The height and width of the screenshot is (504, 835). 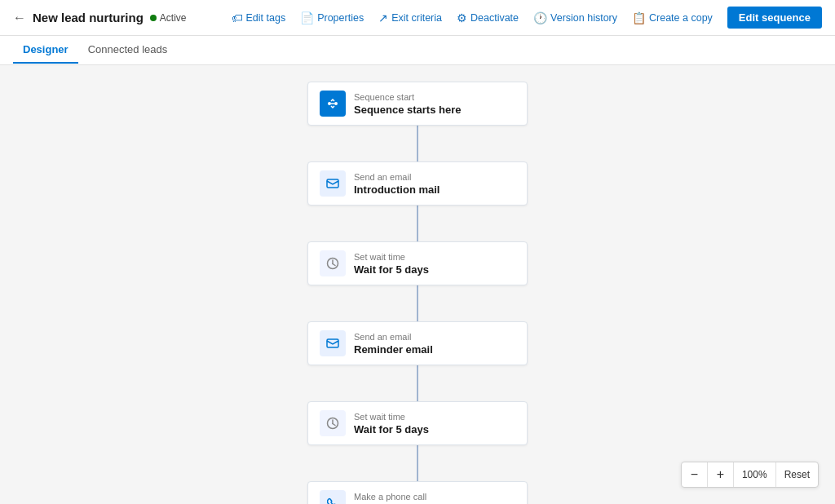 I want to click on phone-call-label: Make a phone call, so click(x=390, y=497).